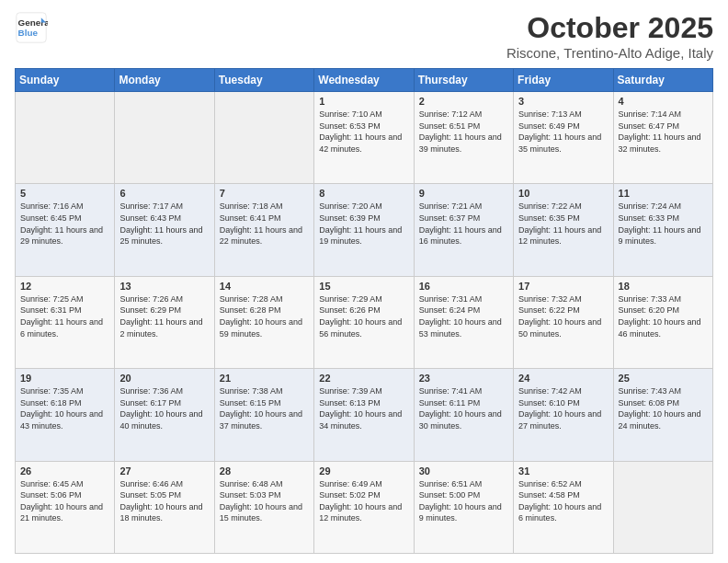 This screenshot has height=563, width=728. Describe the element at coordinates (364, 36) in the screenshot. I see `header: General Blue October 2025 Riscone, Trent…` at that location.